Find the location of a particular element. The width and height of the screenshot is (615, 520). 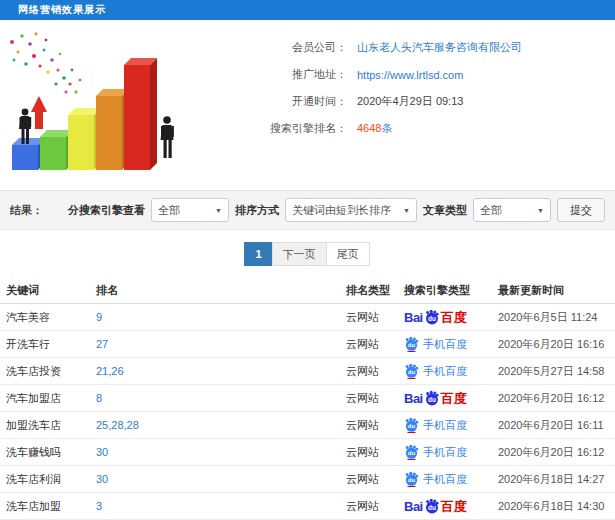

header-rank: 排名 is located at coordinates (221, 290).